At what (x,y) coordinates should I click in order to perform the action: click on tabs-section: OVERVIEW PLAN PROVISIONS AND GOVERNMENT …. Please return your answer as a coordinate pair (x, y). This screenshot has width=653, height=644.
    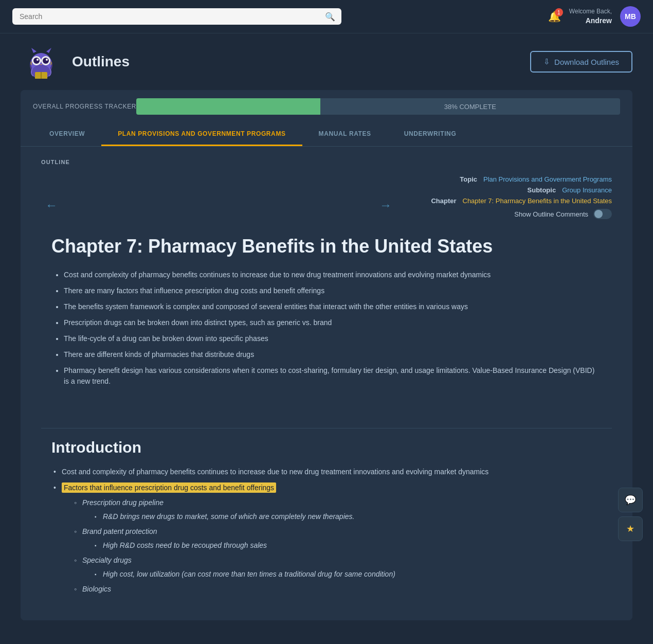
    Looking at the image, I should click on (326, 135).